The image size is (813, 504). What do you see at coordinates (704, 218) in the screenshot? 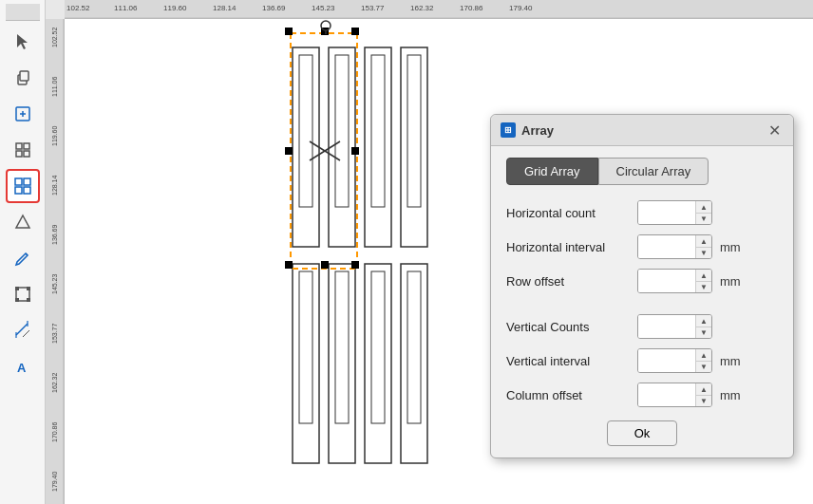
I see `horizontal-count-down: ▼` at bounding box center [704, 218].